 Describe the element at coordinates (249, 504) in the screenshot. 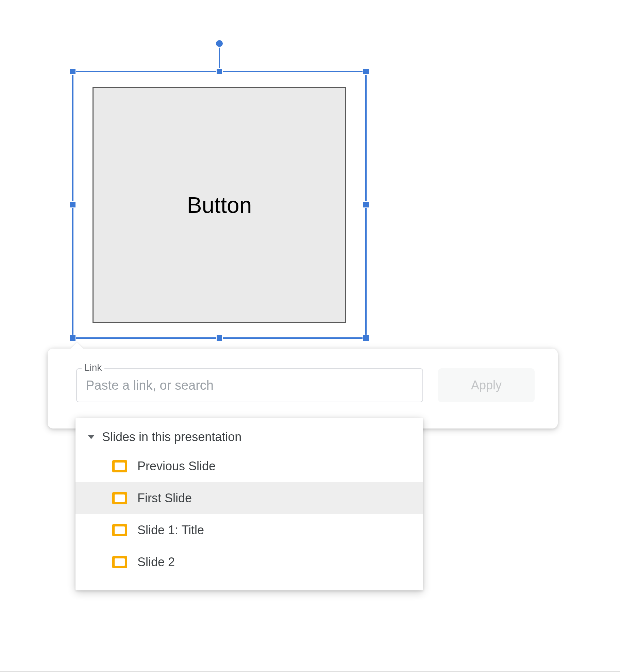

I see `link-suggestions-dropdown: Slides in this presentation Previous Sli…` at that location.